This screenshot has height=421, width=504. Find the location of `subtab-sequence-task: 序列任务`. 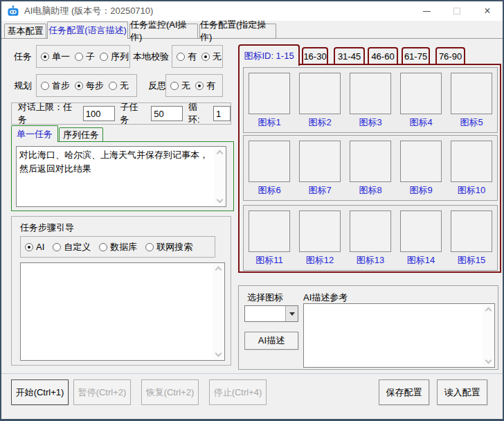

subtab-sequence-task: 序列任务 is located at coordinates (81, 134).